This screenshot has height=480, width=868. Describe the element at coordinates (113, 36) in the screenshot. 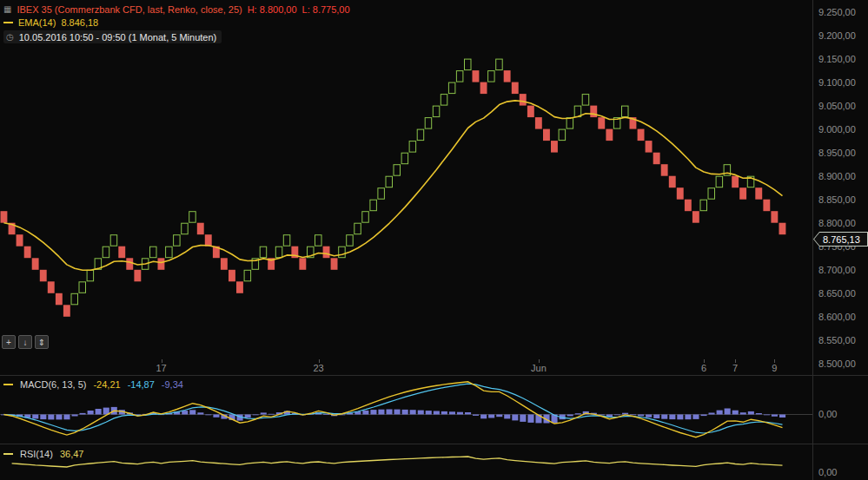

I see `timeframe-row: ◷ 10.05.2016 10:50 - 09:50 (1 Monat, 5 M…` at that location.